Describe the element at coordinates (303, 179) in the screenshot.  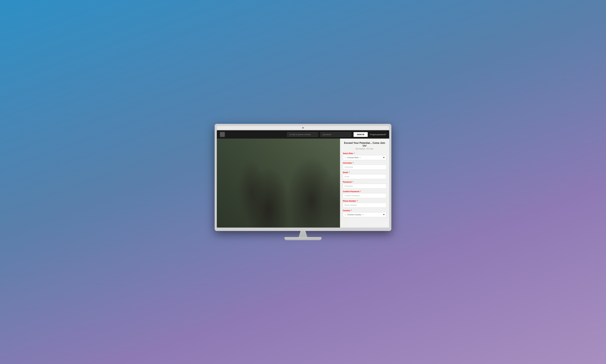
I see `monitor-screen: SIGN IN Forgot password? Activate Window…` at that location.